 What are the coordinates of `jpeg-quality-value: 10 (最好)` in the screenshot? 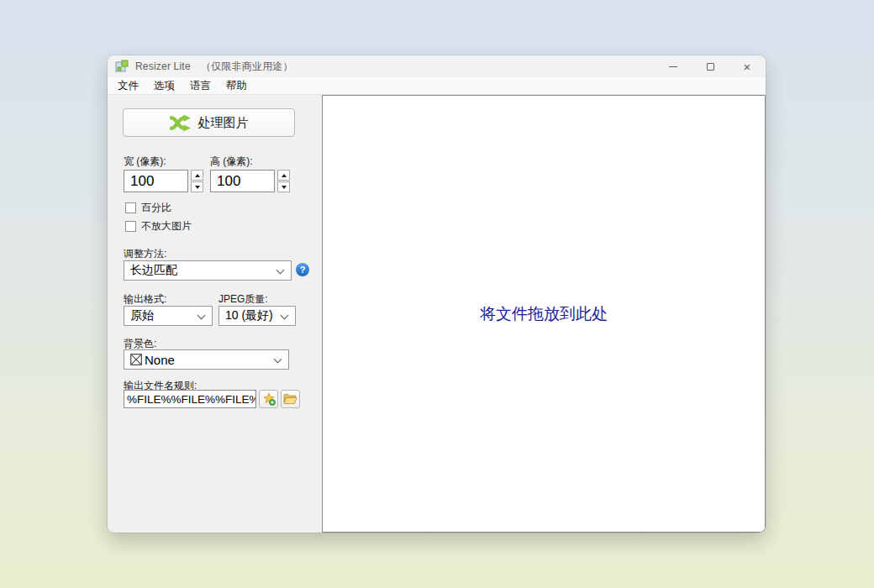 It's located at (249, 316).